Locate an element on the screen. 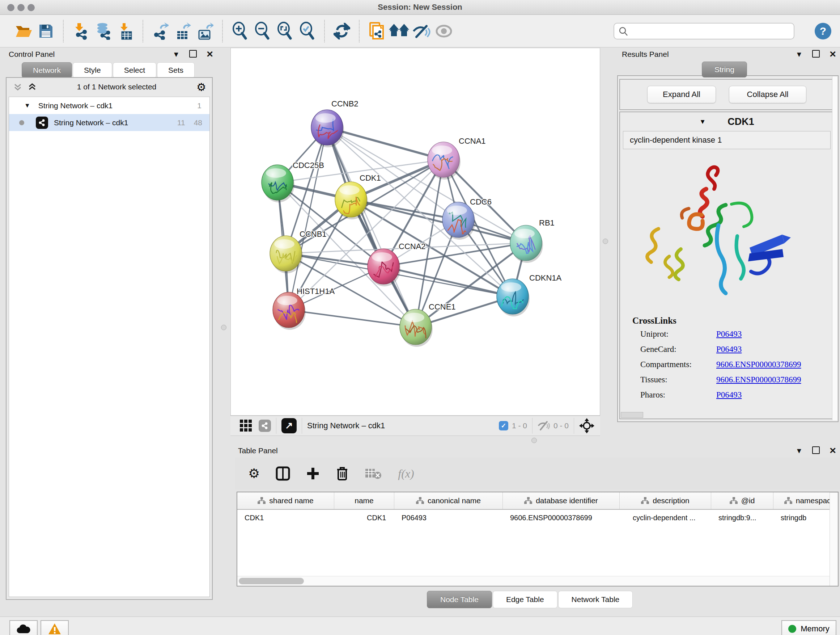 This screenshot has width=840, height=635. close-window-button is located at coordinates (11, 8).